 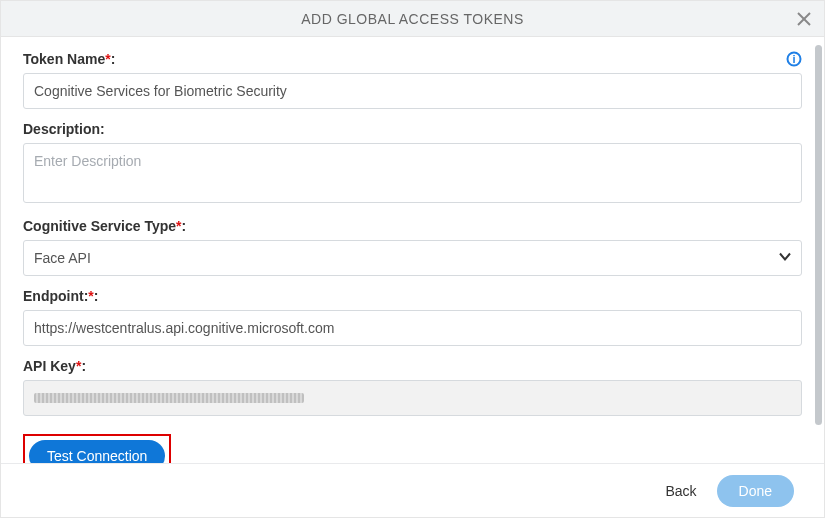 What do you see at coordinates (97, 450) in the screenshot?
I see `test-connection-highlight: Test Connection` at bounding box center [97, 450].